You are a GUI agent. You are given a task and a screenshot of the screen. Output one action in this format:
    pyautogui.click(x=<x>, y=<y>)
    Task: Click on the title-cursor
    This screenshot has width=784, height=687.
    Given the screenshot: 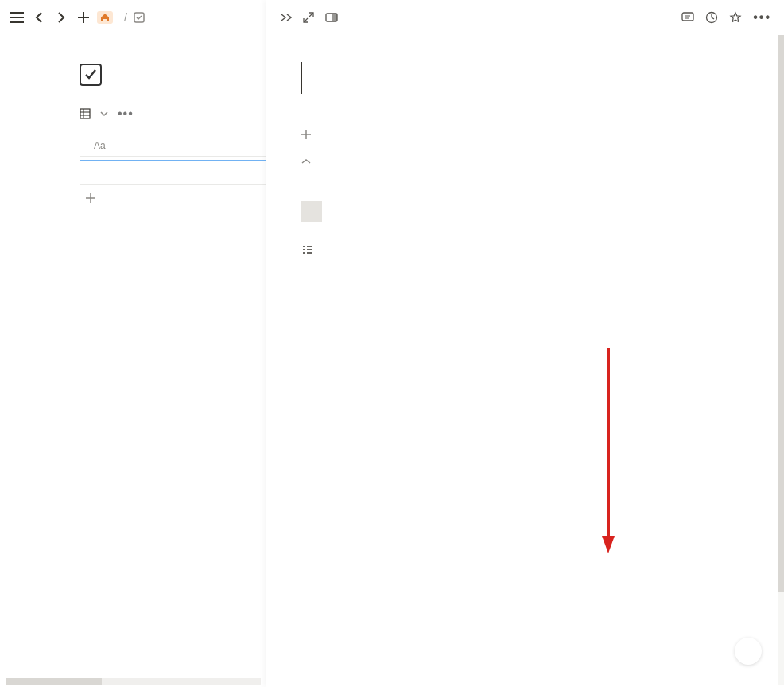 What is the action you would take?
    pyautogui.click(x=302, y=78)
    